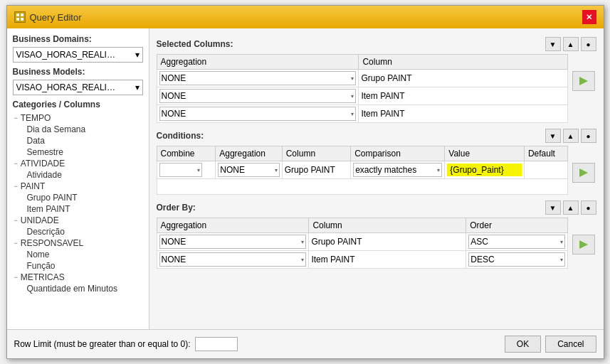  What do you see at coordinates (78, 255) in the screenshot?
I see `tree-item-nome: Nome` at bounding box center [78, 255].